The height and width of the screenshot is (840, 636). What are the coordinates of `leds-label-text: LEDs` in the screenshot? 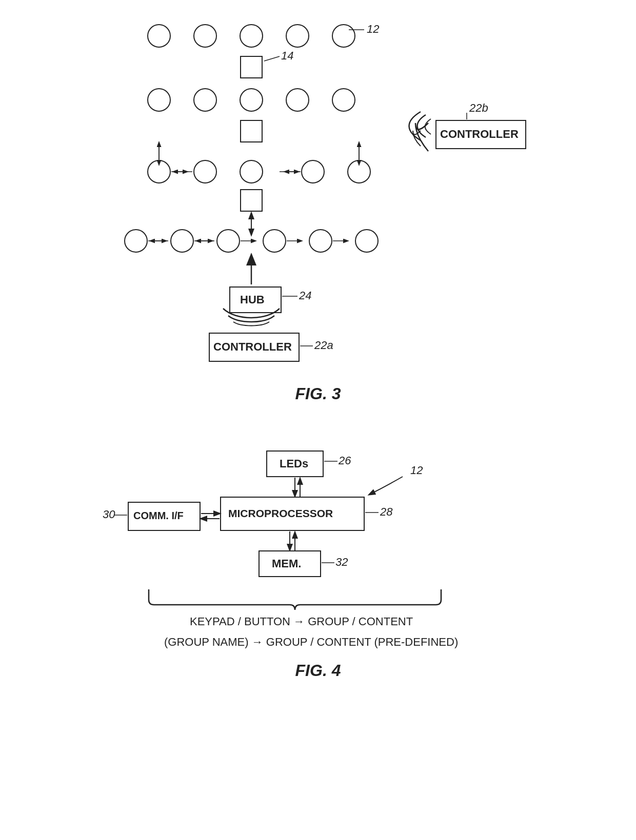 It's located at (294, 463).